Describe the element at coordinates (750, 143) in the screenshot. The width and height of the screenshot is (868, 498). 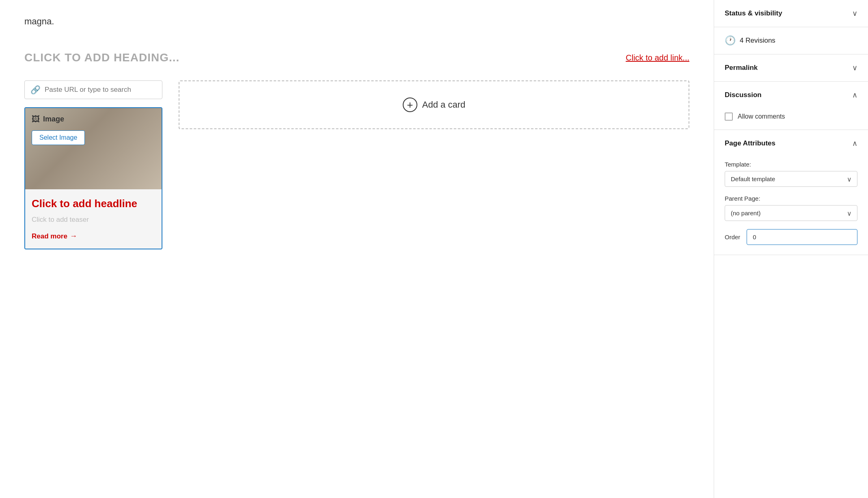
I see `page-attributes-title: Page Attributes` at that location.